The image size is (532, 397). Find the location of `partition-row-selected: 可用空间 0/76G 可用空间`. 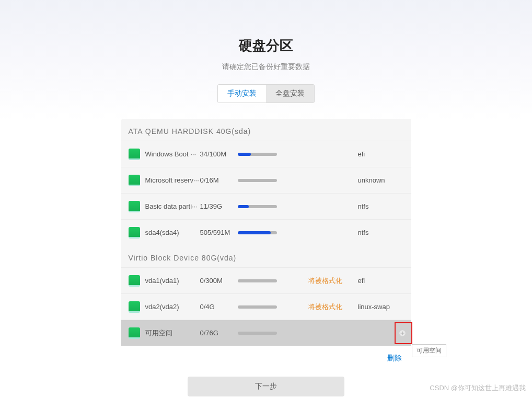

partition-row-selected: 可用空间 0/76G 可用空间 is located at coordinates (267, 333).